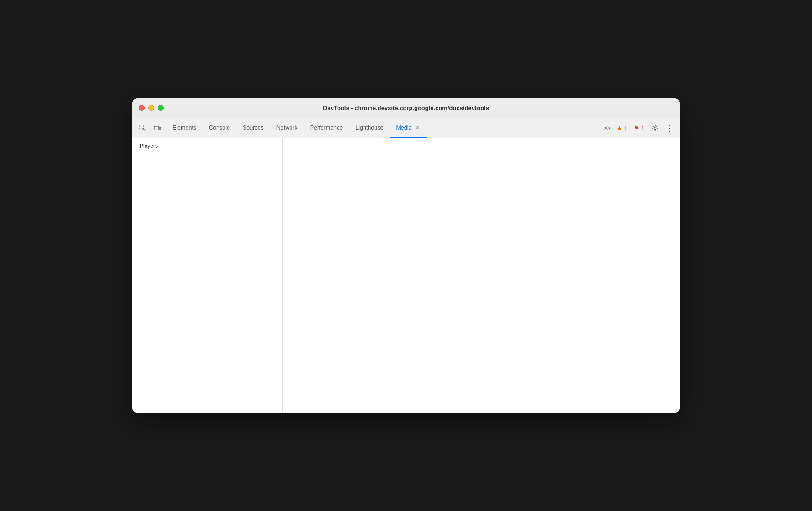  What do you see at coordinates (670, 128) in the screenshot?
I see `more-options-button: ⋮` at bounding box center [670, 128].